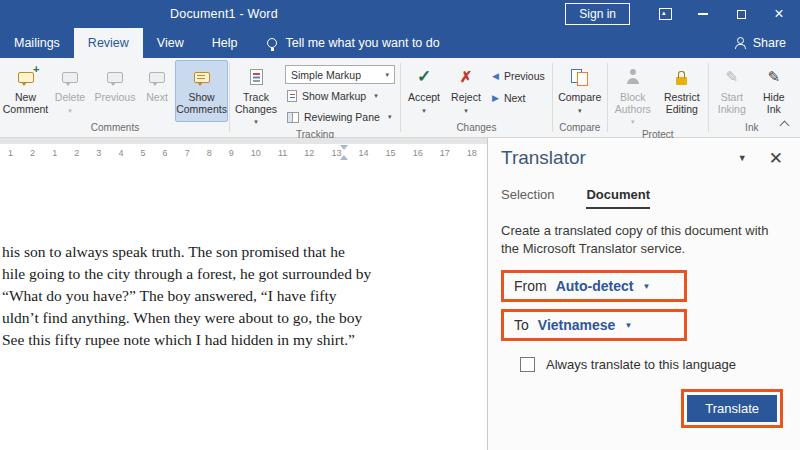 Image resolution: width=800 pixels, height=450 pixels. I want to click on delete-comment-icon, so click(70, 78).